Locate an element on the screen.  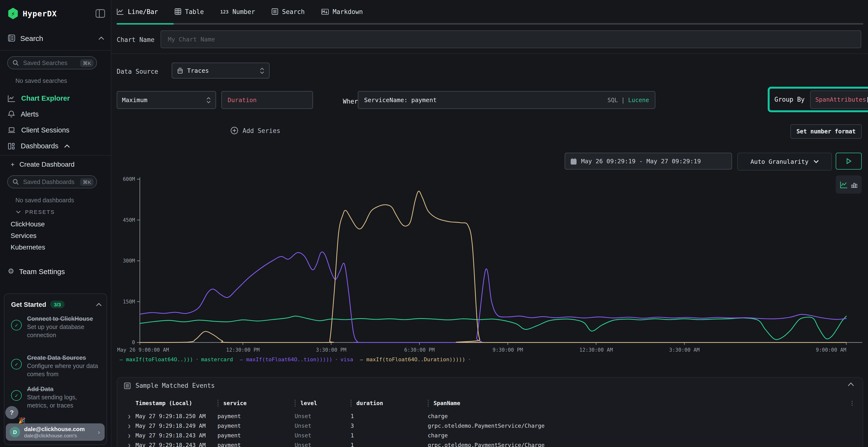
collapse-sidebar-icon is located at coordinates (100, 13).